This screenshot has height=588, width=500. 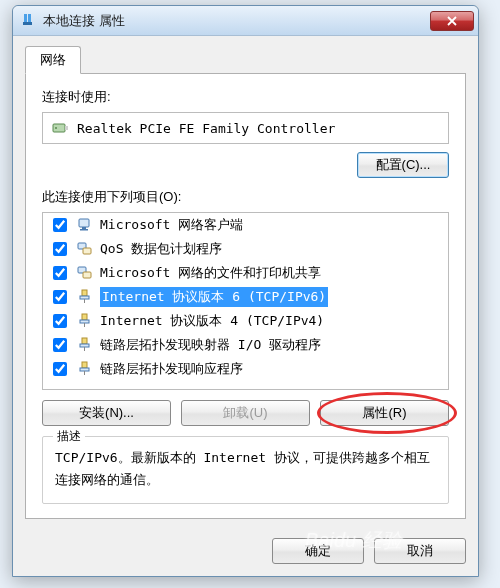 I want to click on adapter-name: Realtek PCIe FE Family Controller, so click(x=206, y=128).